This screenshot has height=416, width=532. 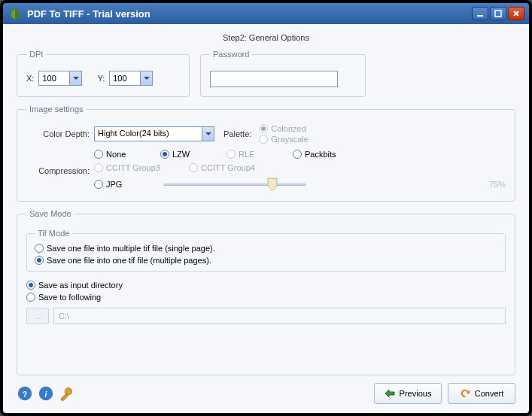 What do you see at coordinates (250, 14) in the screenshot?
I see `window-title: PDF To TIFF - Trial version` at bounding box center [250, 14].